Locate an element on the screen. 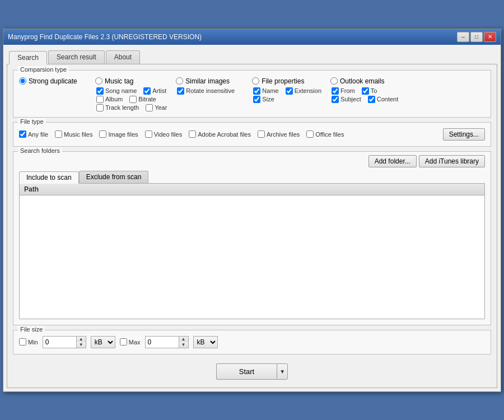 The height and width of the screenshot is (420, 504). song-name-checkbox-item: Song name is located at coordinates (116, 91).